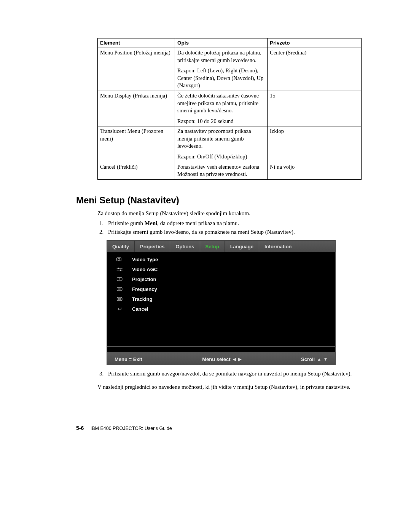  What do you see at coordinates (240, 359) in the screenshot?
I see `triangle-right-icon: ▶` at bounding box center [240, 359].